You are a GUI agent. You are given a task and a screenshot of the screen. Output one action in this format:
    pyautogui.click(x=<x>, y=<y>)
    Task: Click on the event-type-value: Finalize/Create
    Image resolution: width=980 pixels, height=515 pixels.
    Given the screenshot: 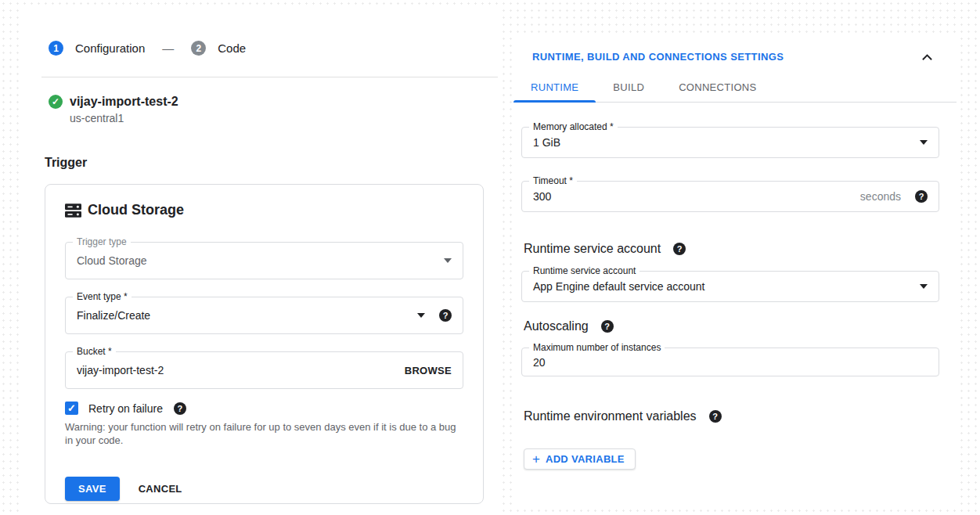 What is the action you would take?
    pyautogui.click(x=247, y=315)
    